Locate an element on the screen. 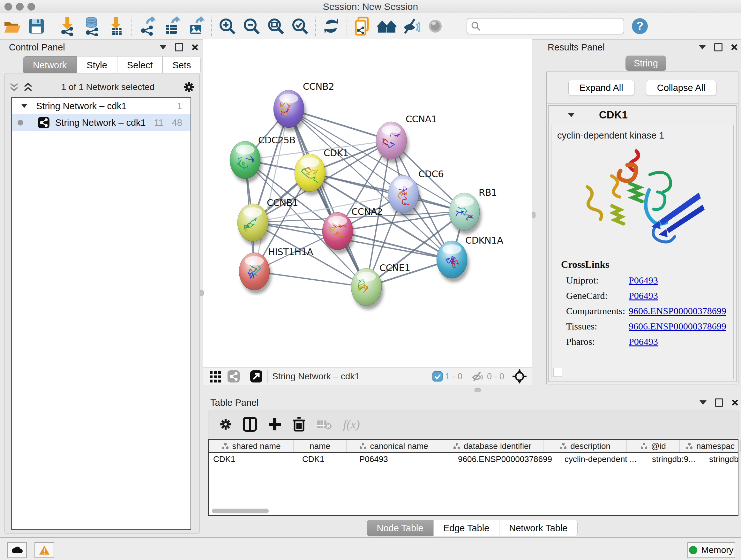 This screenshot has height=560, width=741. collapse-all-icon is located at coordinates (14, 87).